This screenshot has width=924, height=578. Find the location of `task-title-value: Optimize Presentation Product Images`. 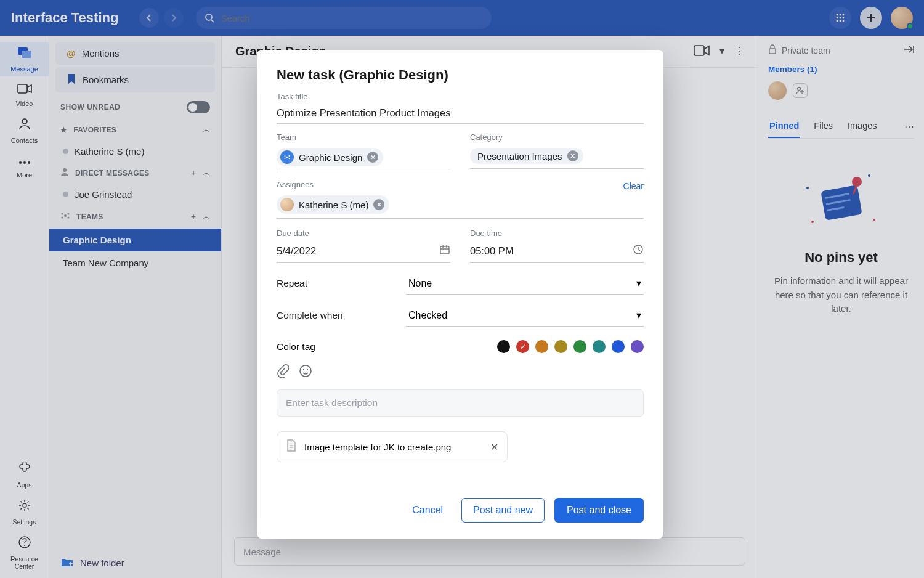

task-title-value: Optimize Presentation Product Images is located at coordinates (363, 113).